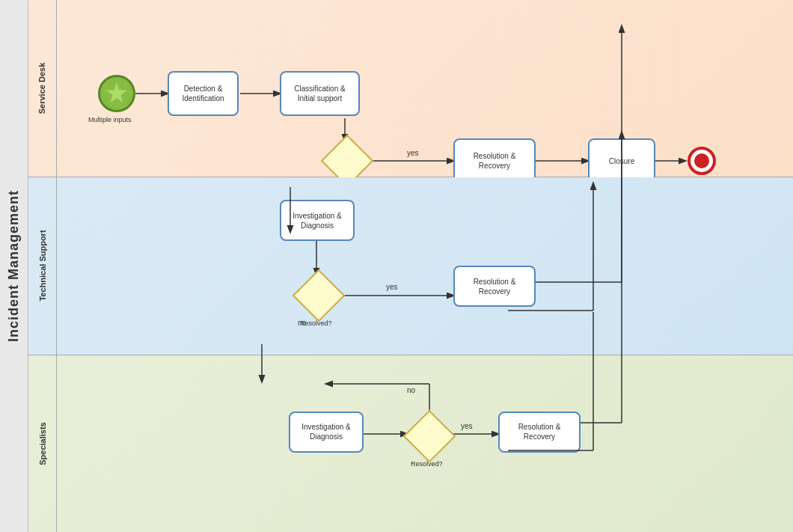  What do you see at coordinates (43, 266) in the screenshot?
I see `technical-support-label-text: Technical Support` at bounding box center [43, 266].